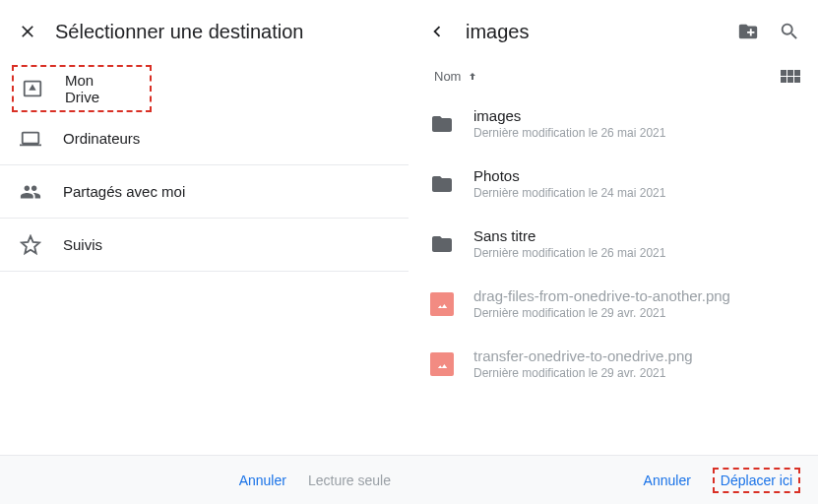 The width and height of the screenshot is (818, 504). What do you see at coordinates (447, 77) in the screenshot?
I see `sort-label-text: Nom` at bounding box center [447, 77].